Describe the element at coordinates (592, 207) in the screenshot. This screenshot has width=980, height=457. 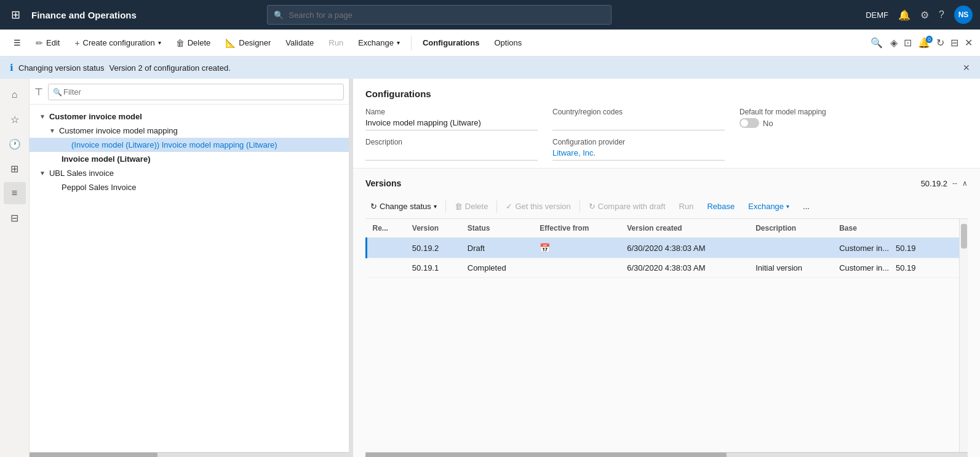
I see `compare-draft-icon: ↻` at that location.